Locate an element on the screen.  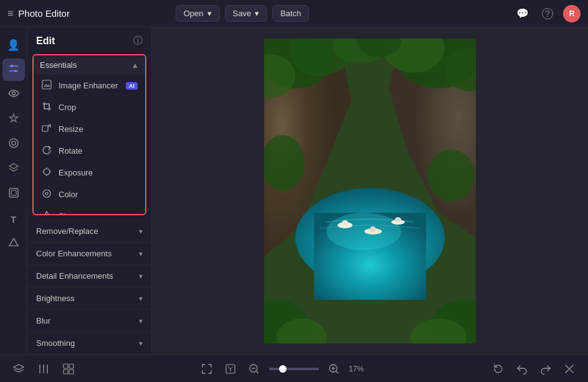
bottom-toolbar-center: 17% is located at coordinates (283, 369).